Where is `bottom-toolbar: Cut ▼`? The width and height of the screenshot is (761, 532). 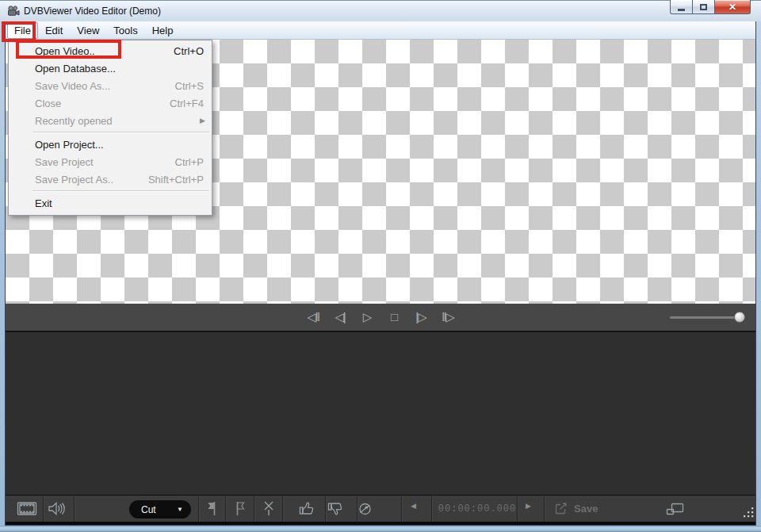 bottom-toolbar: Cut ▼ is located at coordinates (380, 509).